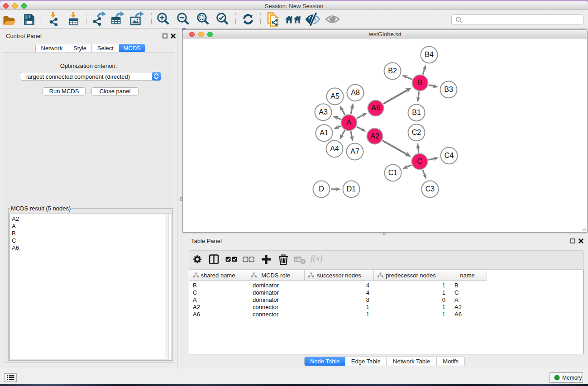  I want to click on svg-text: D1, so click(351, 189).